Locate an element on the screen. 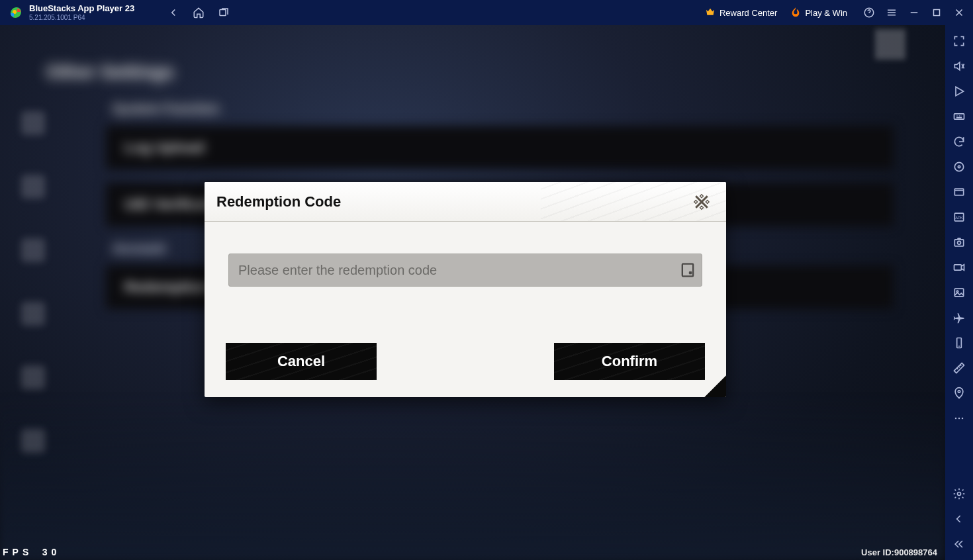 The image size is (973, 560). user-id: User ID:900898764 is located at coordinates (899, 552).